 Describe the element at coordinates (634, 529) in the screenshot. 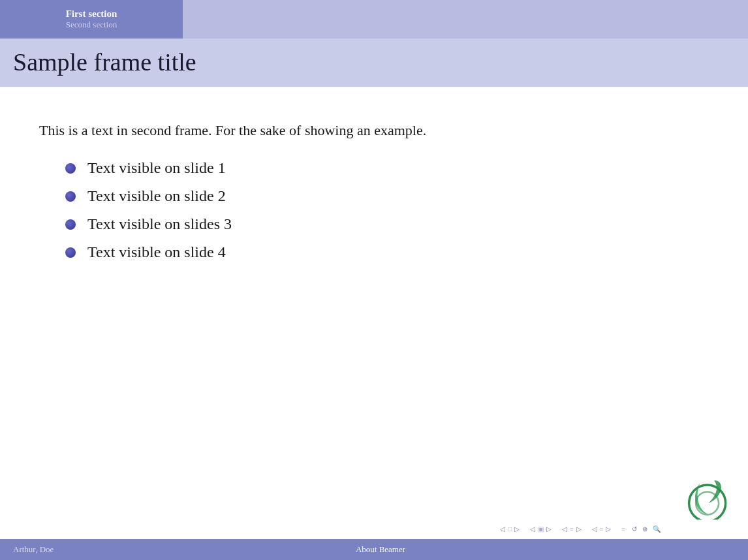

I see `nav-refresh: ↺` at that location.